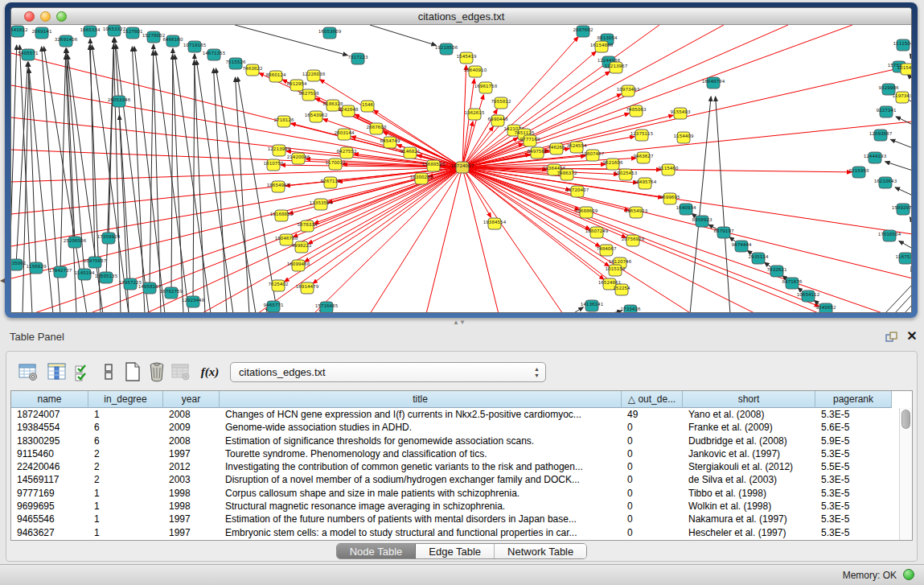 Image resolution: width=924 pixels, height=585 pixels. What do you see at coordinates (421, 480) in the screenshot?
I see `table-cell: Disruption of a novel member of a sodium…` at bounding box center [421, 480].